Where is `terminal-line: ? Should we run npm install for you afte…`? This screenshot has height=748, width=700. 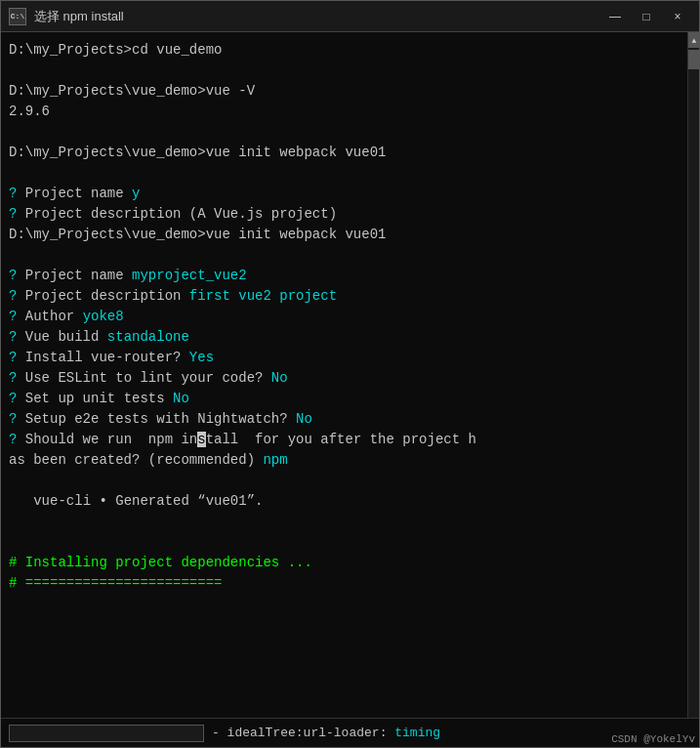 terminal-line: ? Should we run npm install for you afte… is located at coordinates (346, 439).